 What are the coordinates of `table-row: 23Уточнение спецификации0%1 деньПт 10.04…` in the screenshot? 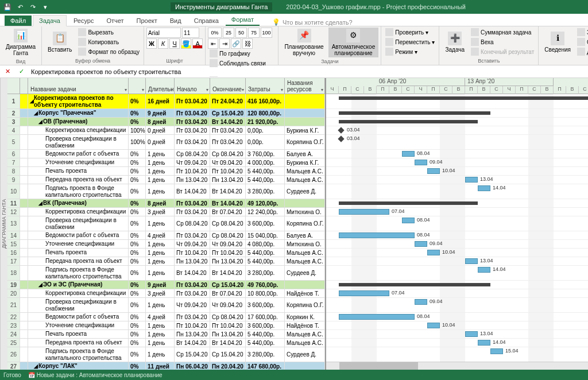 It's located at (167, 326).